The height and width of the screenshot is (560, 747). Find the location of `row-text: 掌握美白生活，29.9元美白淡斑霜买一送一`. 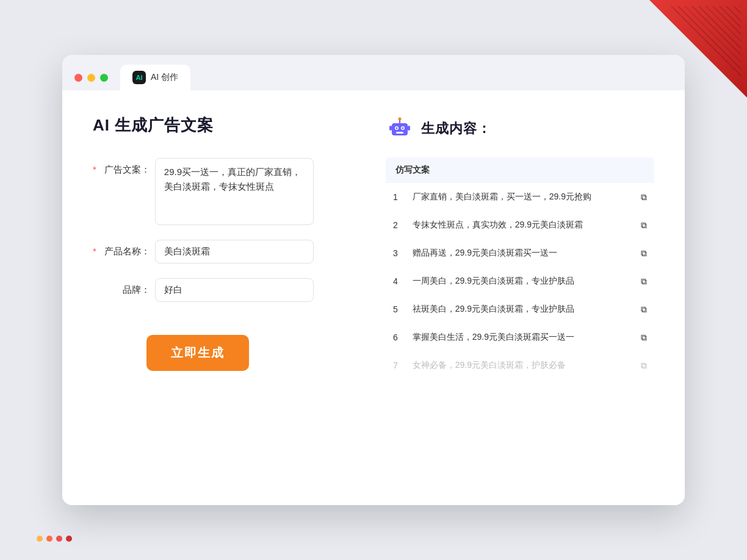

row-text: 掌握美白生活，29.9元美白淡斑霜买一送一 is located at coordinates (519, 337).